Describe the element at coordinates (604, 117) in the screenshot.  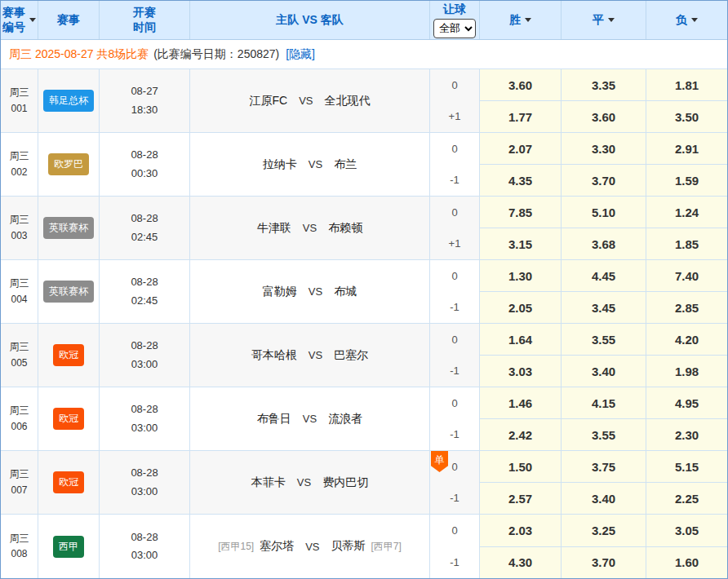
I see `draw-odds: 3.60` at that location.